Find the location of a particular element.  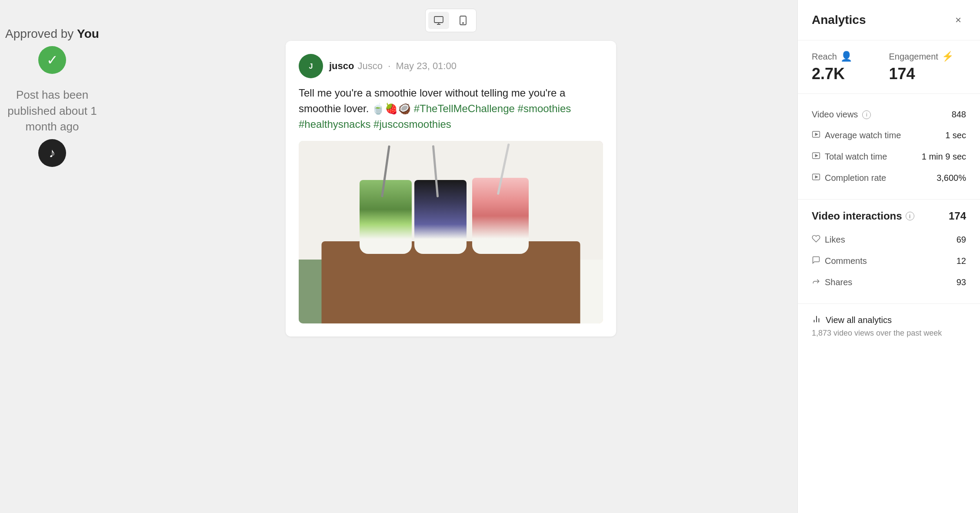

video-views-value: 848 is located at coordinates (959, 115).